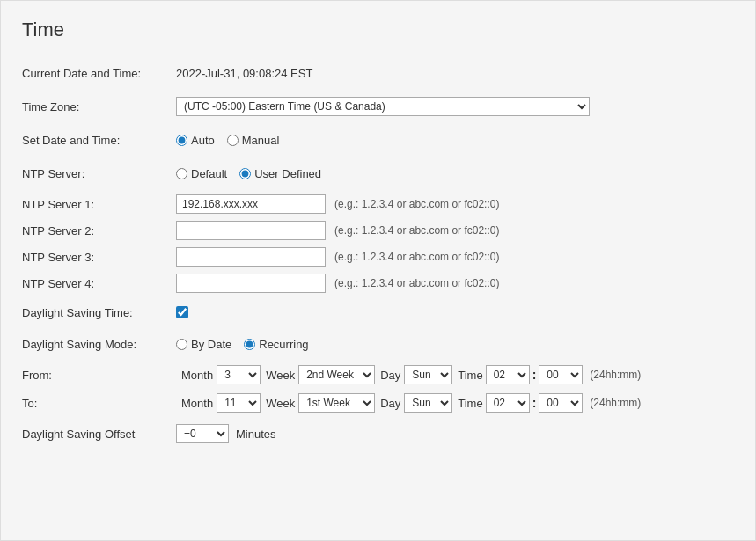 The image size is (756, 541). Describe the element at coordinates (232, 141) in the screenshot. I see `set-datetime-manual-radio` at that location.